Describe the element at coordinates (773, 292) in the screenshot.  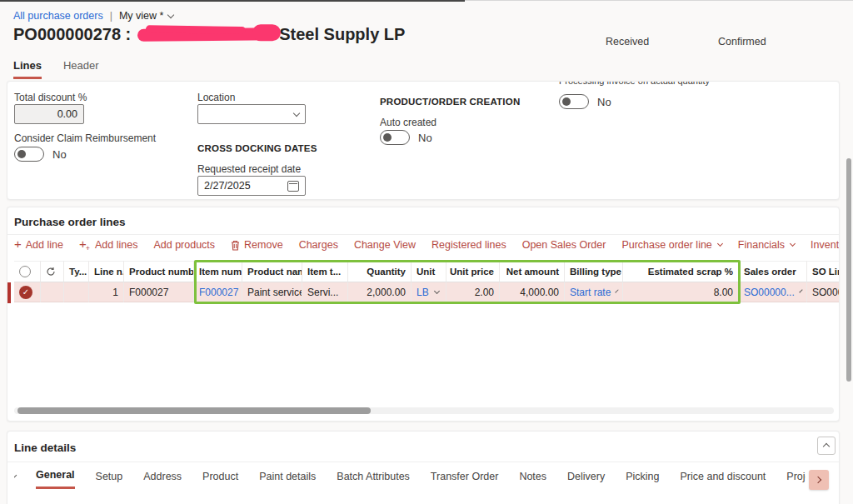
I see `row-sales-order-cell: SO00000...` at that location.